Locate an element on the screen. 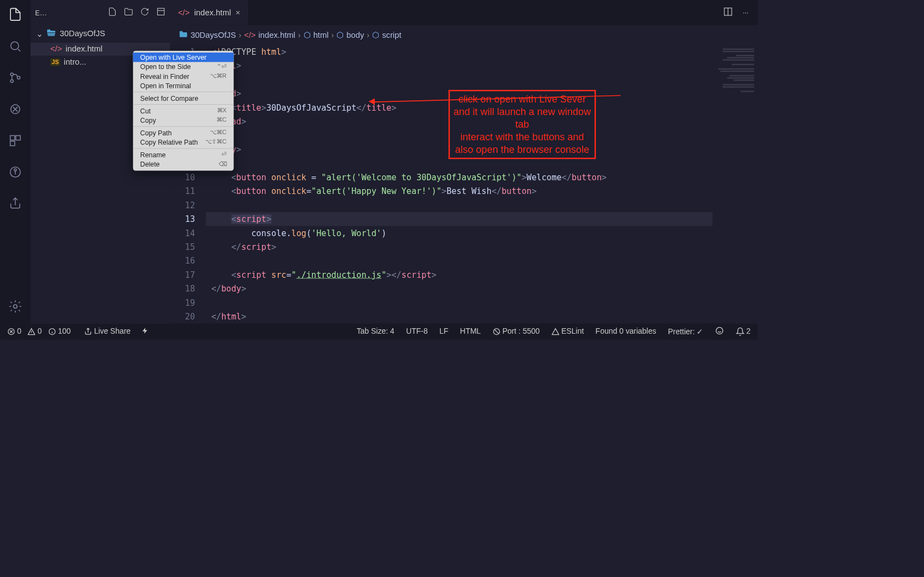 The image size is (924, 577). context-menu-item: Copy Relative Path⌥⇧⌘C is located at coordinates (184, 142).